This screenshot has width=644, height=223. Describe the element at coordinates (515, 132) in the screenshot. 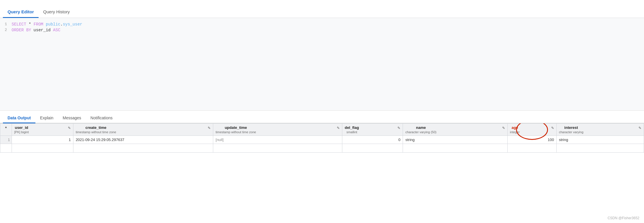

I see `col-type: integer` at that location.